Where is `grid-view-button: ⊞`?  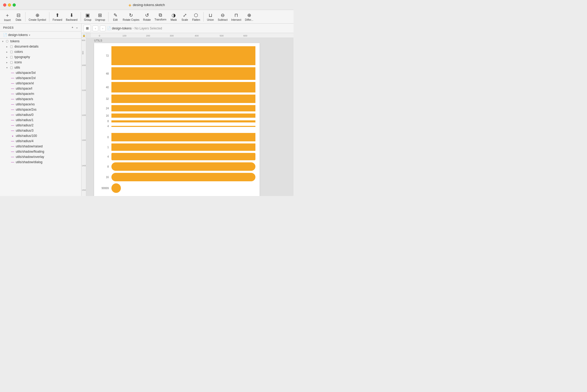 grid-view-button: ⊞ is located at coordinates (87, 28).